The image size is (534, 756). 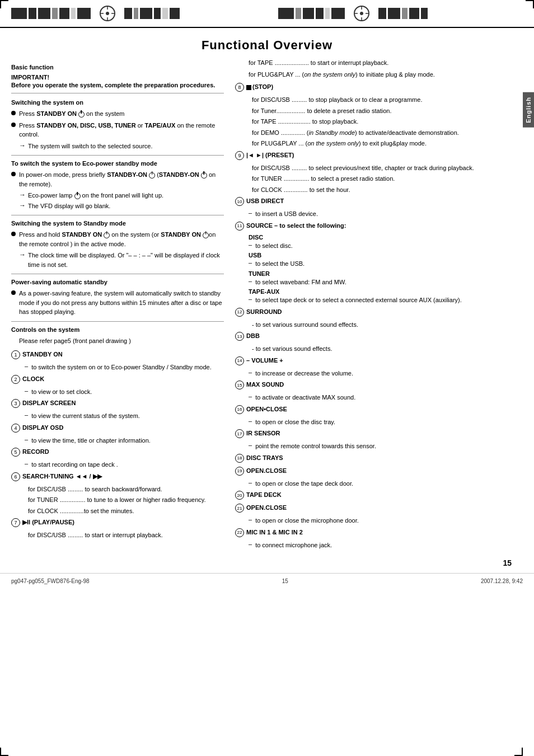 I want to click on num-item-21: 21 OPEN.CLOSE, so click(x=379, y=508).